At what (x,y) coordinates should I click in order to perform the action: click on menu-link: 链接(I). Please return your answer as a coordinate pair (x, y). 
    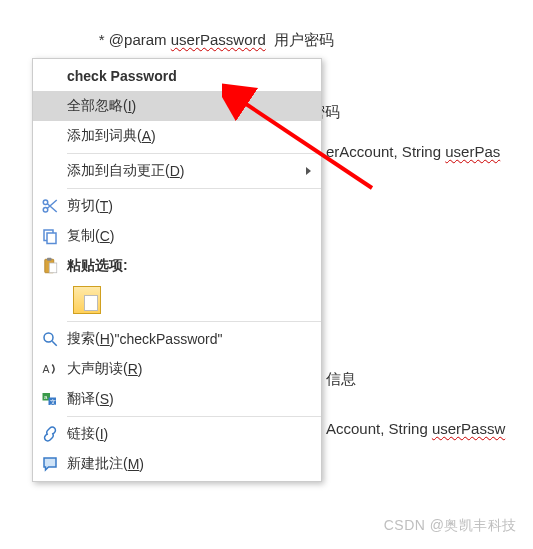
    Looking at the image, I should click on (177, 434).